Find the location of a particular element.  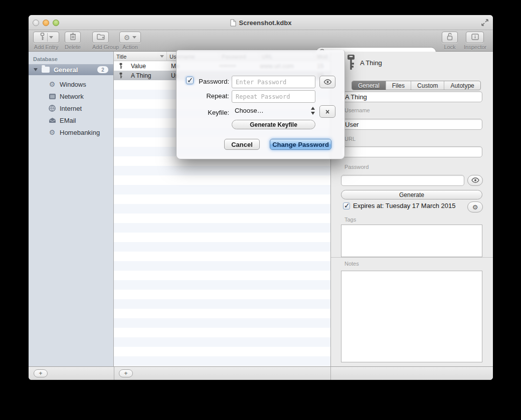

toolbar: Add Entry Delete Add Group is located at coordinates (261, 41).